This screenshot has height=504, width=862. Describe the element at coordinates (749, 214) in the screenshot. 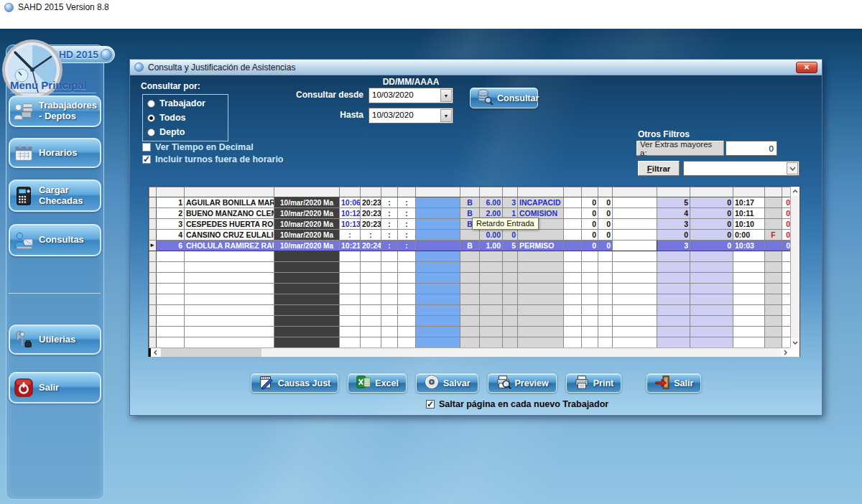

I see `cell-tiempo: 10:11` at that location.